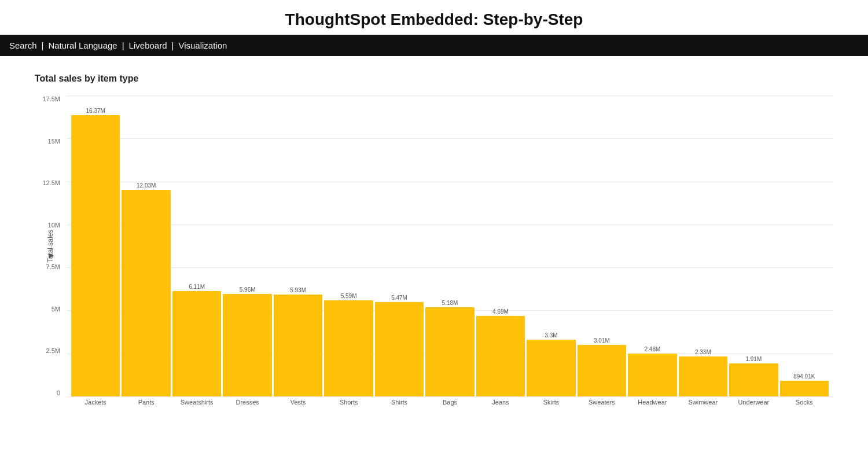  What do you see at coordinates (349, 296) in the screenshot?
I see `bar-value-5: 5.59M` at bounding box center [349, 296].